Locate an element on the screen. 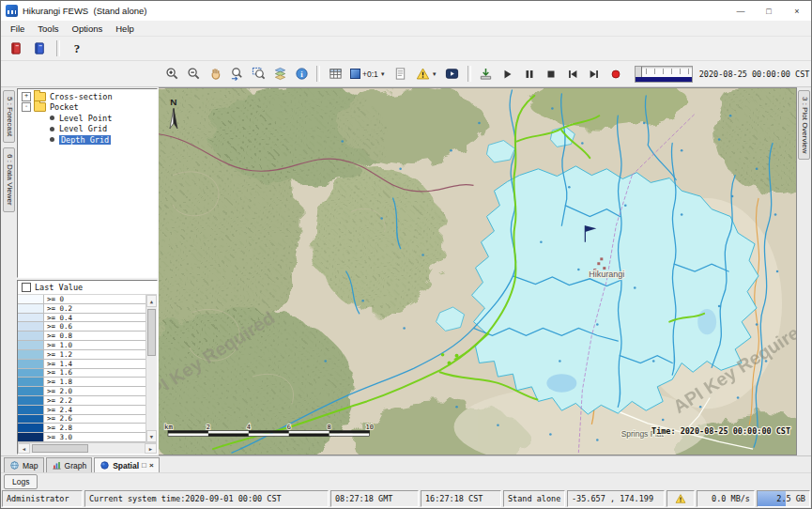 This screenshot has height=509, width=812. export-button is located at coordinates (486, 74).